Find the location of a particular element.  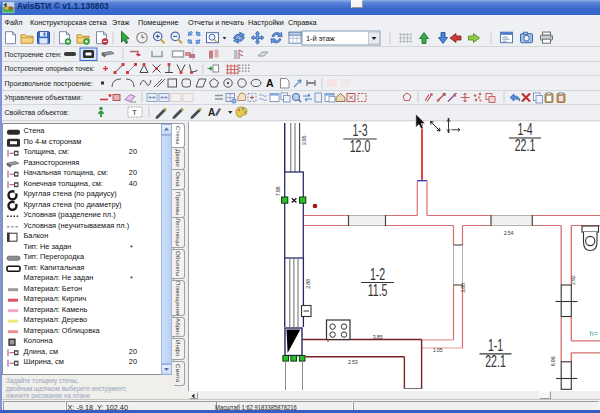

svg-text: h= is located at coordinates (594, 334).